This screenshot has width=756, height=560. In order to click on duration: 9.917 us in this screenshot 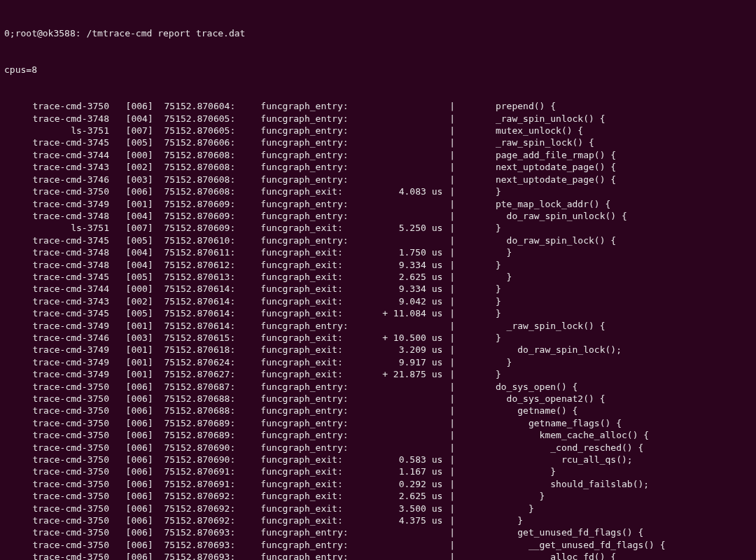, I will do `click(407, 363)`.